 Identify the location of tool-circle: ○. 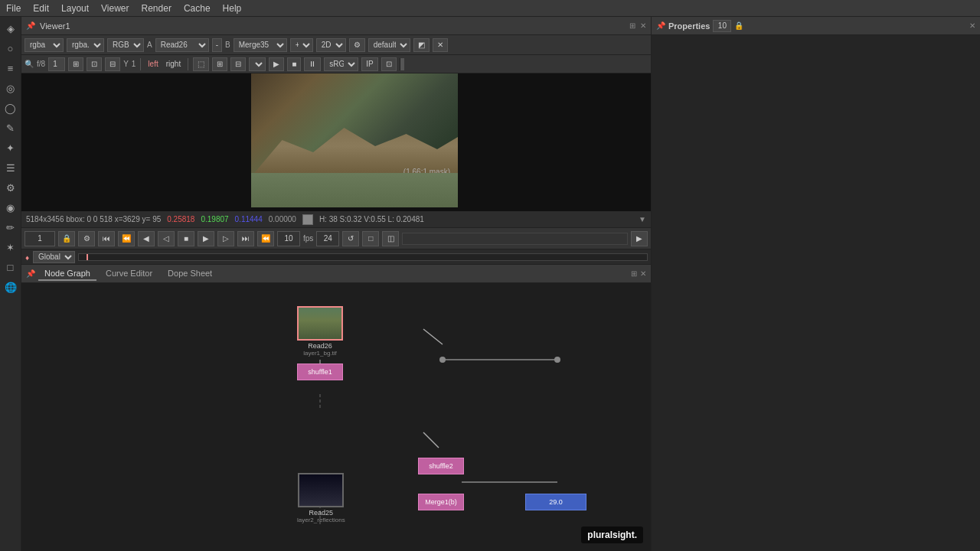
(11, 48).